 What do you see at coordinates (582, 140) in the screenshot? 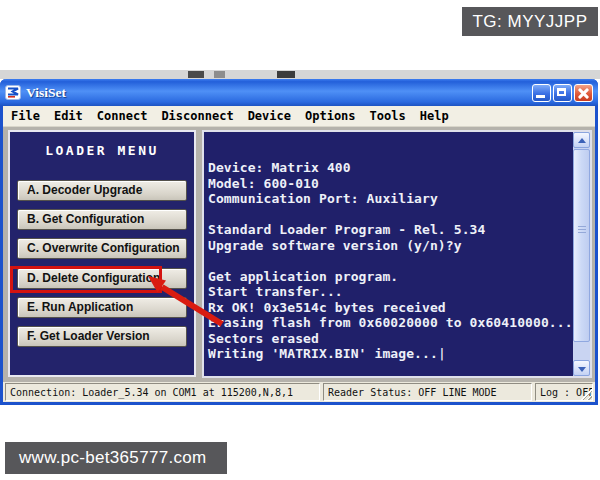
I see `scroll-up-icon` at bounding box center [582, 140].